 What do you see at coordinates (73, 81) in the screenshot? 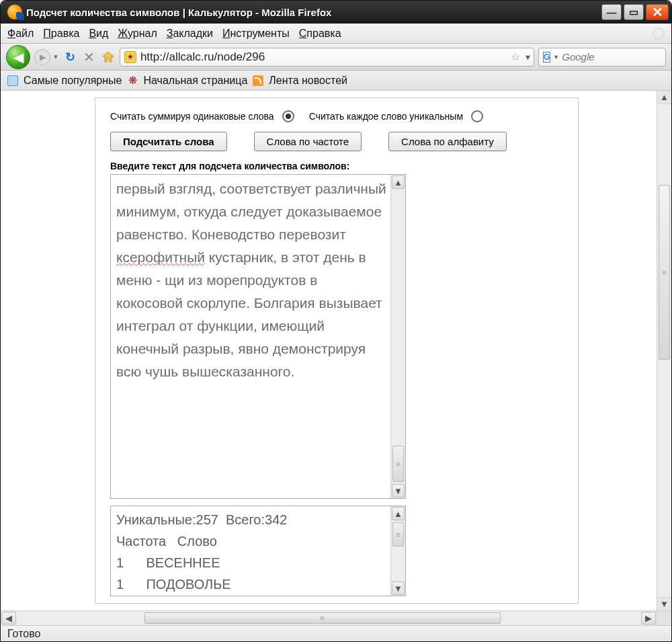
I see `bookmark-popular: Самые популярные` at bounding box center [73, 81].